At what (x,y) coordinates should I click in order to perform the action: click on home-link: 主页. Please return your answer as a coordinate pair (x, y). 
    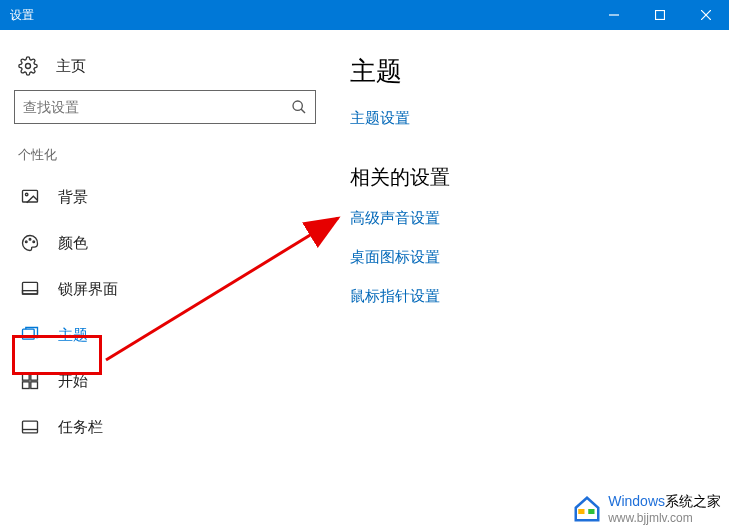
    Looking at the image, I should click on (165, 70).